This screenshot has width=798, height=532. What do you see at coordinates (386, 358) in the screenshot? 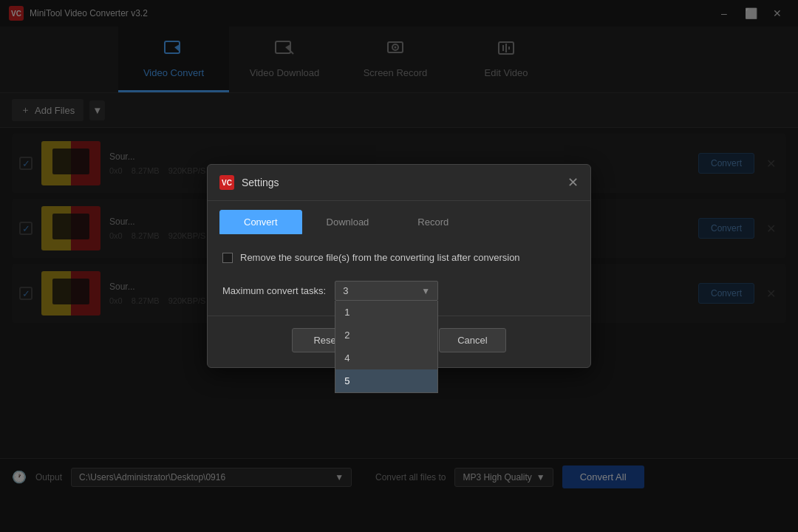
I see `dropdown-option-4: 4` at bounding box center [386, 358].